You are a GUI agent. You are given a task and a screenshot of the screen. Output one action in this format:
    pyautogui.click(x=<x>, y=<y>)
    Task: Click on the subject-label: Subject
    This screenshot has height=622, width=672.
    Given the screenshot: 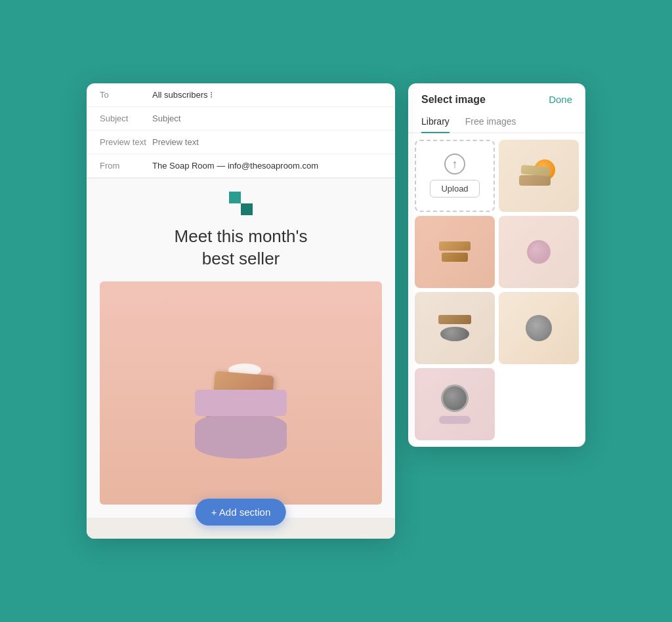 What is the action you would take?
    pyautogui.click(x=126, y=118)
    